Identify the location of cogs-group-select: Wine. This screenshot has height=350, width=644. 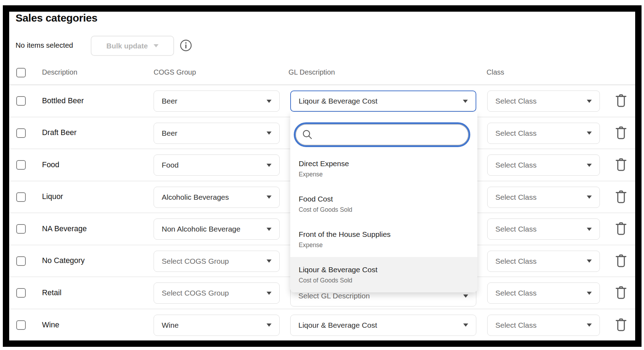
(217, 325).